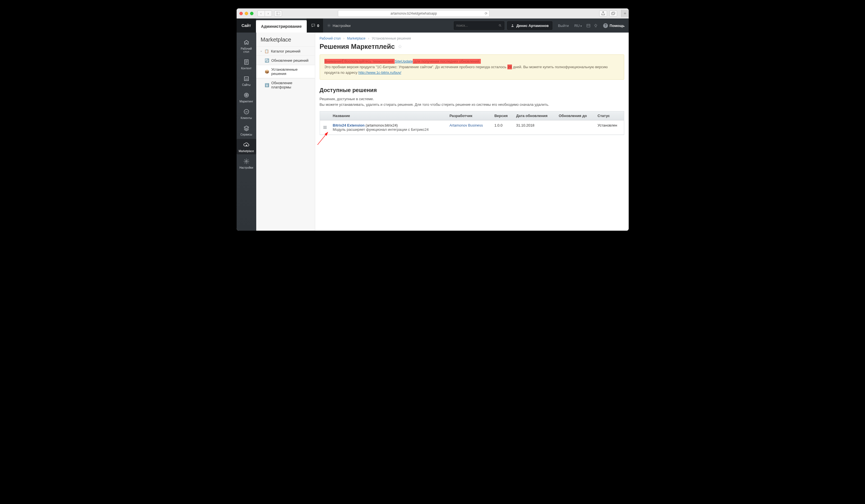 Image resolution: width=865 pixels, height=504 pixels. Describe the element at coordinates (246, 79) in the screenshot. I see `calendar-icon: 24` at that location.